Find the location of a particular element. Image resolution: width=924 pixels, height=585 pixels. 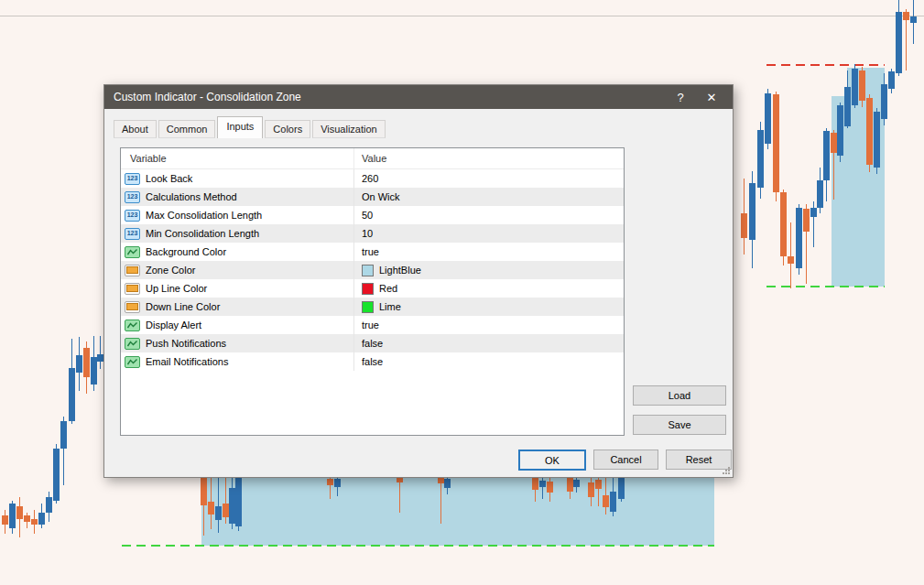

tab-visualization: Visualization is located at coordinates (349, 129).